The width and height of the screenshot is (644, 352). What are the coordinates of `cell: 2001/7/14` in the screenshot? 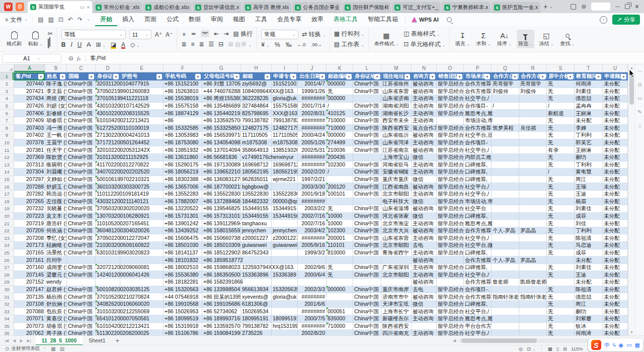 It's located at (312, 107).